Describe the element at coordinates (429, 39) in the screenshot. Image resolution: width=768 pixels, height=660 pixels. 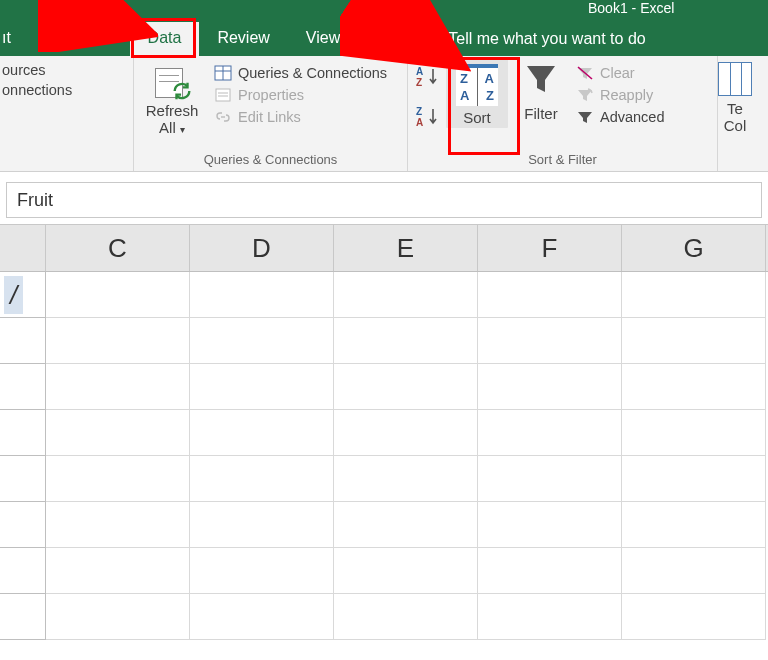
I see `lightbulb-icon` at that location.